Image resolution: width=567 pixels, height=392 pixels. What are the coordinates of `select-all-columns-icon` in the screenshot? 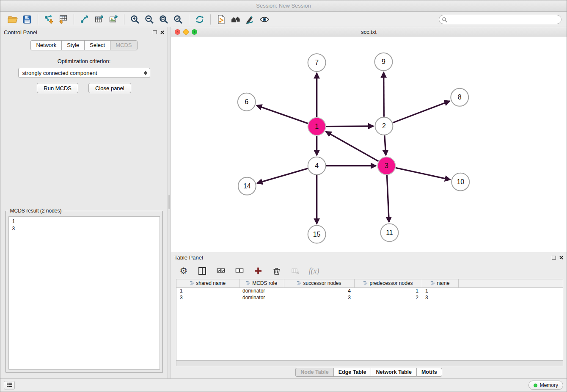 It's located at (221, 271).